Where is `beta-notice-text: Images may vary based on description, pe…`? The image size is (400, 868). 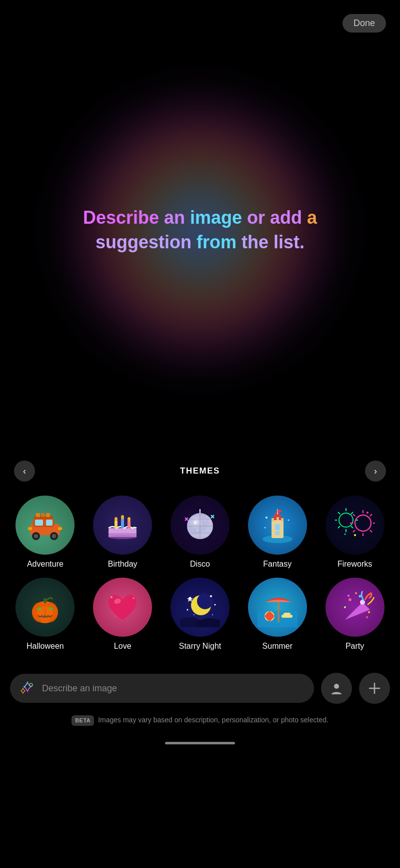 beta-notice-text: Images may vary based on description, pe… is located at coordinates (213, 720).